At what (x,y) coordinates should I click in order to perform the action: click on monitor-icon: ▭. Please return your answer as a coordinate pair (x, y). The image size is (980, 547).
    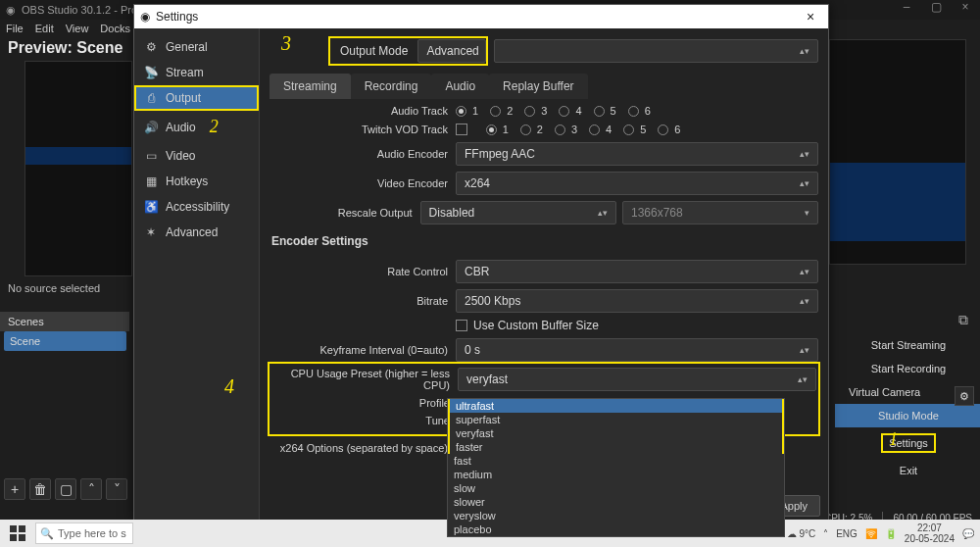
    Looking at the image, I should click on (151, 156).